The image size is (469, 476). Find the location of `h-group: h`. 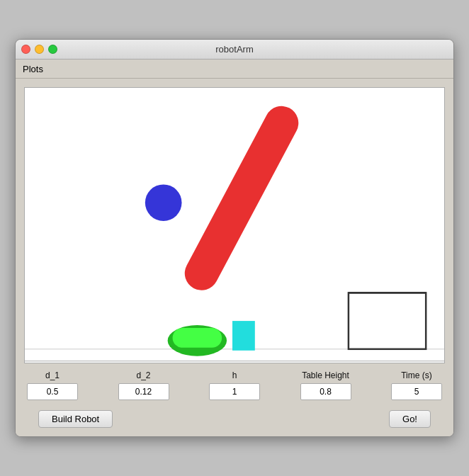

h-group: h is located at coordinates (234, 385).